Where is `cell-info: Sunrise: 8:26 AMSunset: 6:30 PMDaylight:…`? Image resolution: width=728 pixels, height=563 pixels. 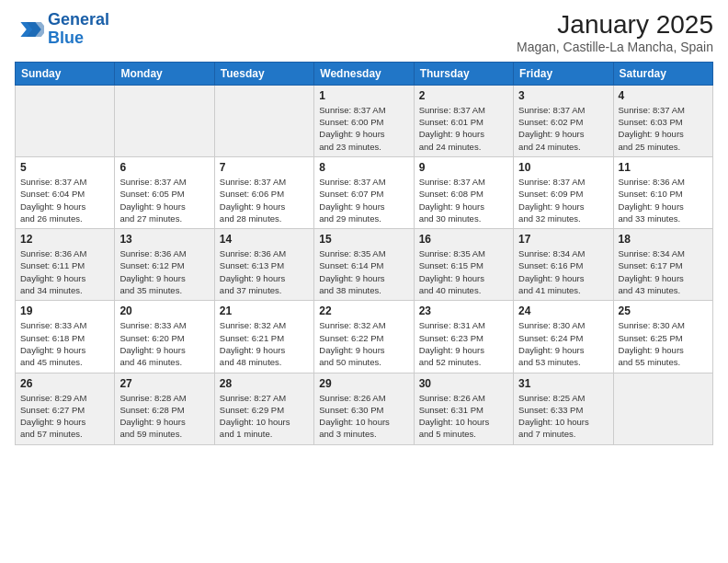 cell-info: Sunrise: 8:26 AMSunset: 6:30 PMDaylight:… is located at coordinates (364, 416).